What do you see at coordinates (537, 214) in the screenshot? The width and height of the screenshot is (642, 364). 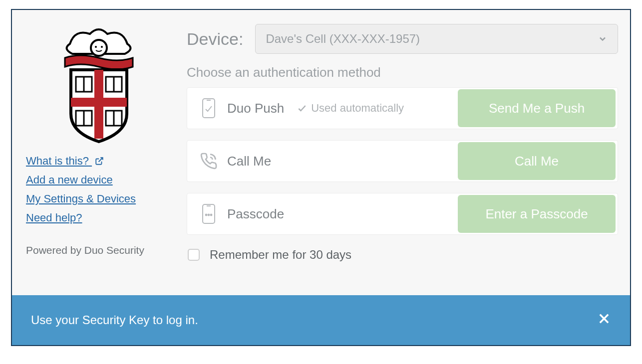 I see `enter-passcode-button: Enter a Passcode` at bounding box center [537, 214].